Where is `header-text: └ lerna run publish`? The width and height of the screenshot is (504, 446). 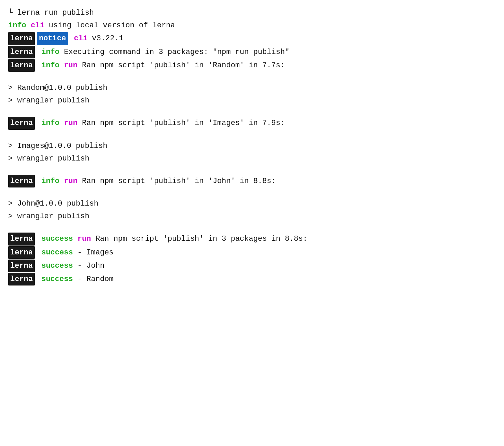
header-text: └ lerna run publish is located at coordinates (51, 13).